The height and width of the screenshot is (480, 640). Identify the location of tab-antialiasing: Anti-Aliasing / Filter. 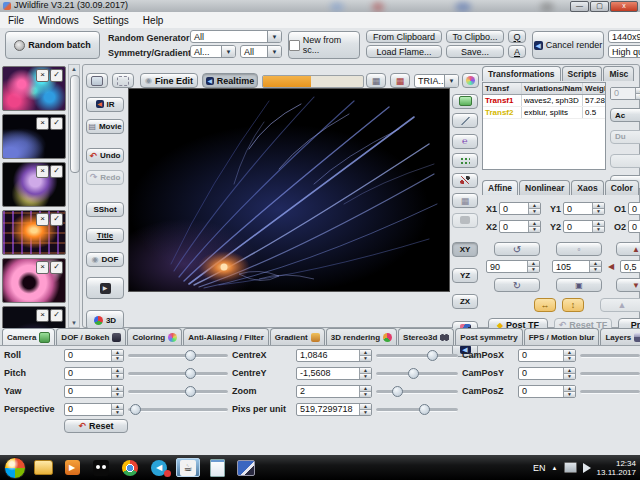
(226, 336).